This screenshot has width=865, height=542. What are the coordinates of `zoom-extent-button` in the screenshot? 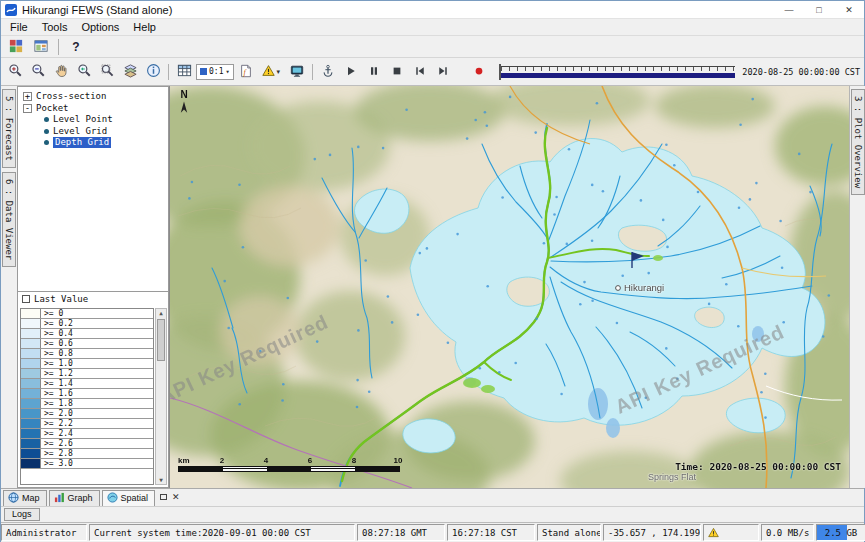 It's located at (107, 72).